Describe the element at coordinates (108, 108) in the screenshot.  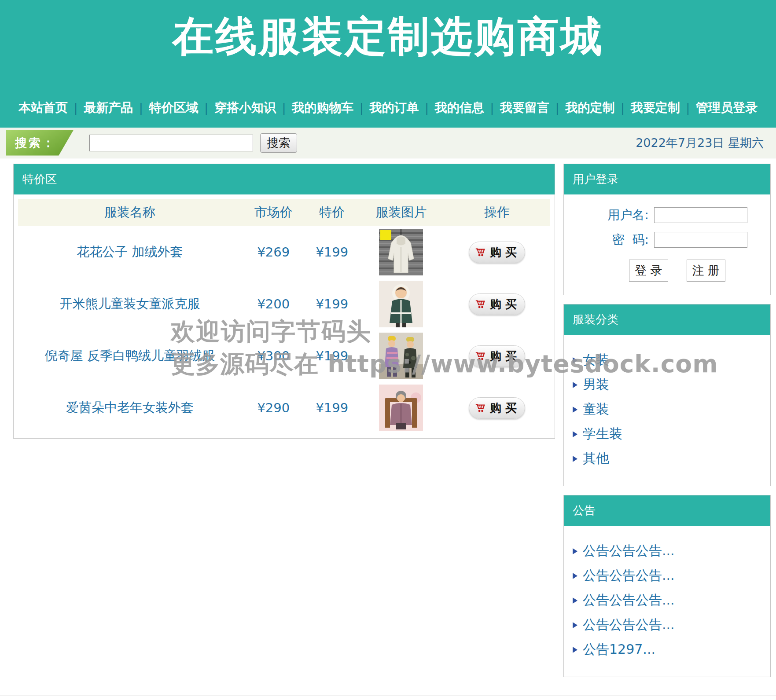
I see `nav-item-new-products: 最新产品` at that location.